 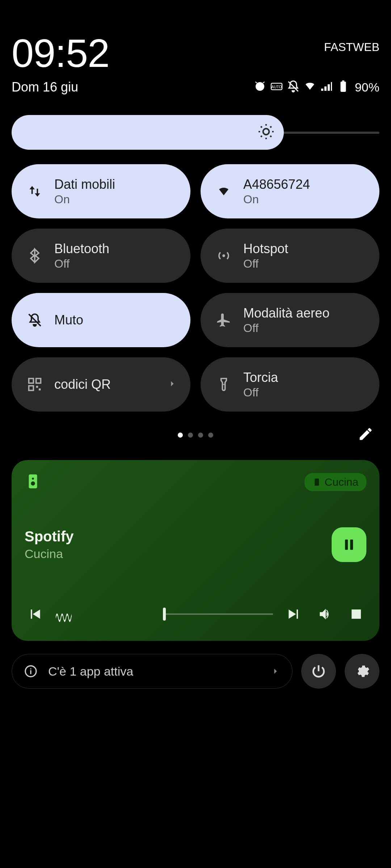 I want to click on speaker-small-icon, so click(x=317, y=482).